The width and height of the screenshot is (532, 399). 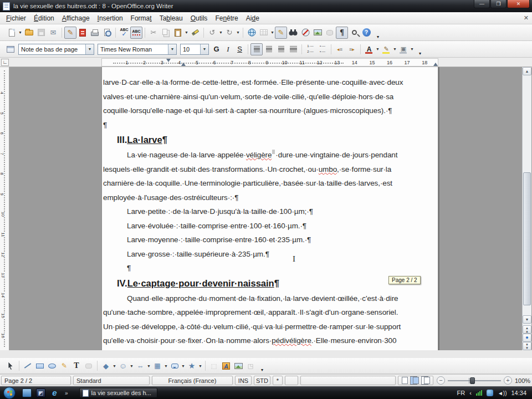 What do you see at coordinates (479, 393) in the screenshot?
I see `network-signal-icon` at bounding box center [479, 393].